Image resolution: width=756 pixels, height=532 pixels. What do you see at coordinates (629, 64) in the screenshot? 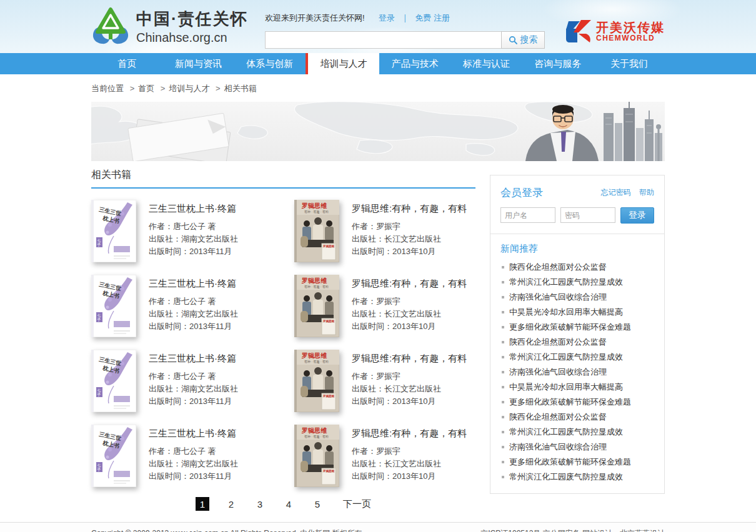
I see `nav-item-label: 关于我们` at bounding box center [629, 64].